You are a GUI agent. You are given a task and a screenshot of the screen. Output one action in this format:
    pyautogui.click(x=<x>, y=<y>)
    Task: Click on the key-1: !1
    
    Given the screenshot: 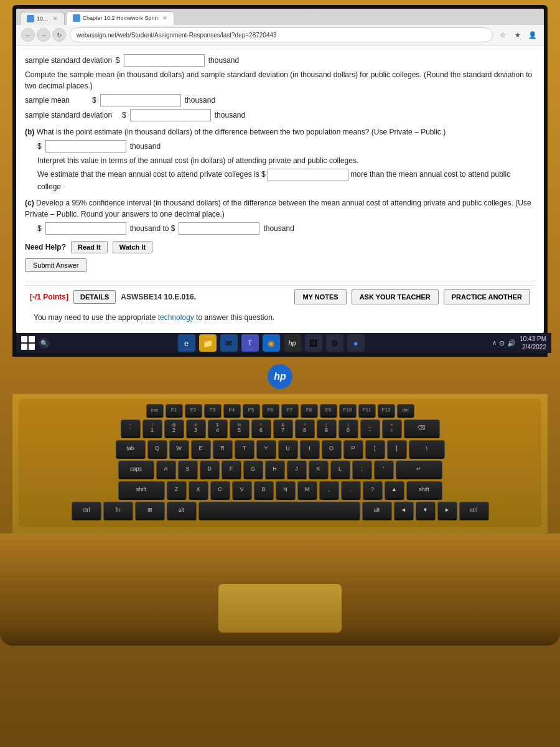 What is the action you would take?
    pyautogui.click(x=152, y=429)
    